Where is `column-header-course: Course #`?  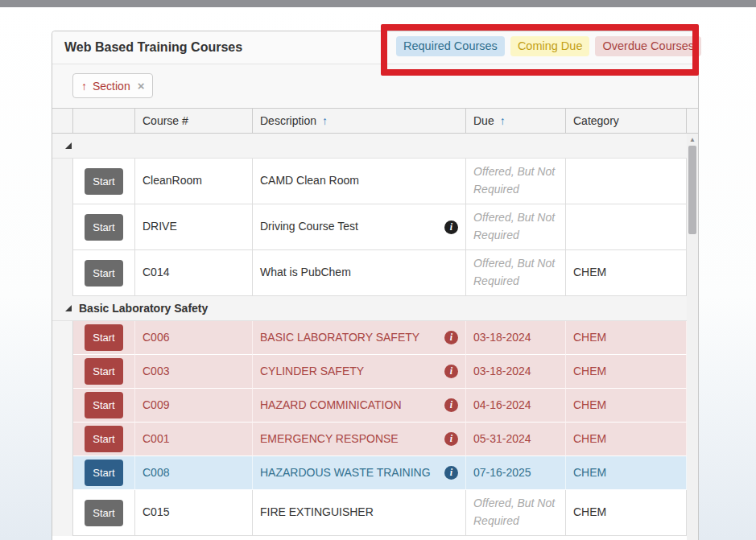 column-header-course: Course # is located at coordinates (194, 121).